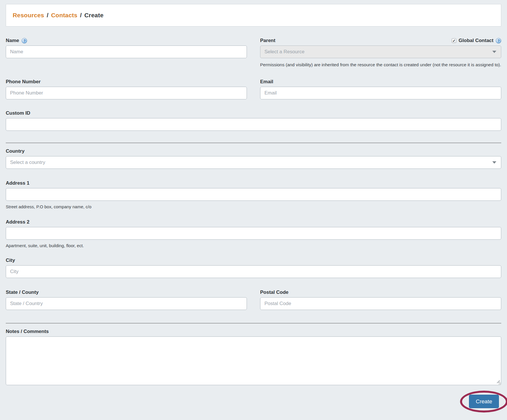  I want to click on breadcrumb-resources: Resources, so click(28, 15).